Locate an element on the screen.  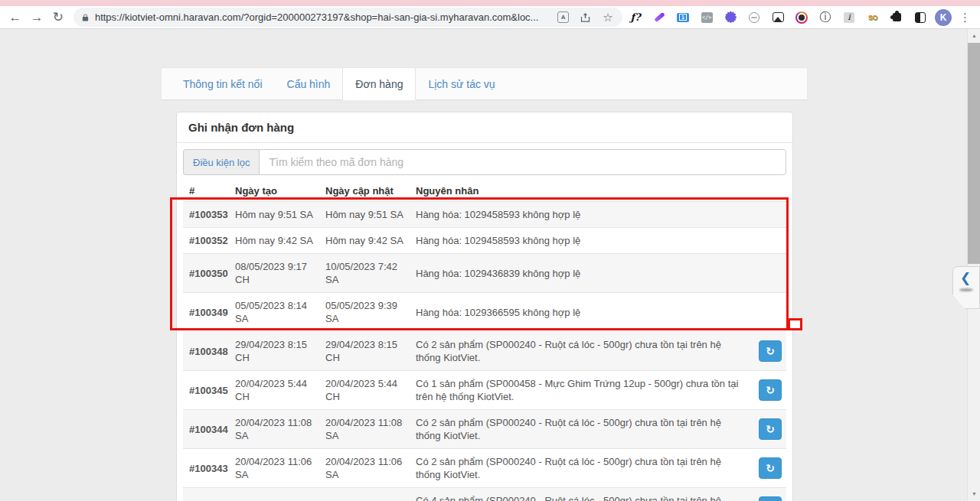
reason-text: Hàng hóa: 1029436839 không hợp lệ is located at coordinates (581, 274).